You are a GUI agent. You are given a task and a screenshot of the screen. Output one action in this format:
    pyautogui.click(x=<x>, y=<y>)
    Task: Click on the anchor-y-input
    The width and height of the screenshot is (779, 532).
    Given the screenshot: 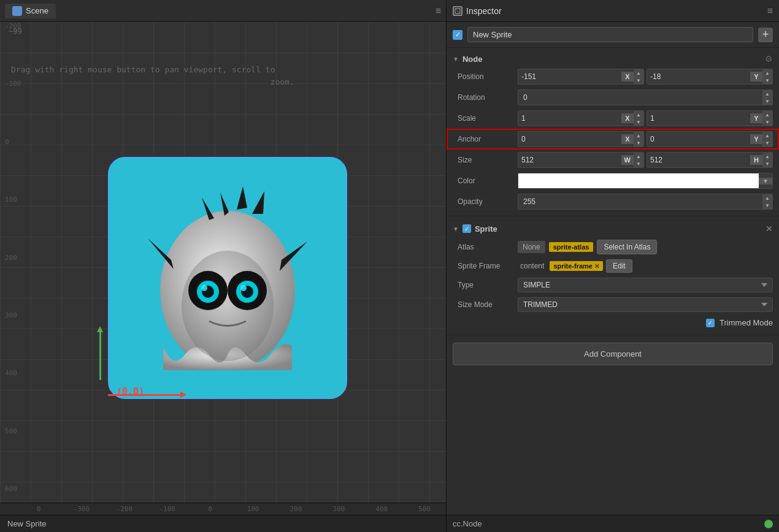 What is the action you would take?
    pyautogui.click(x=699, y=139)
    